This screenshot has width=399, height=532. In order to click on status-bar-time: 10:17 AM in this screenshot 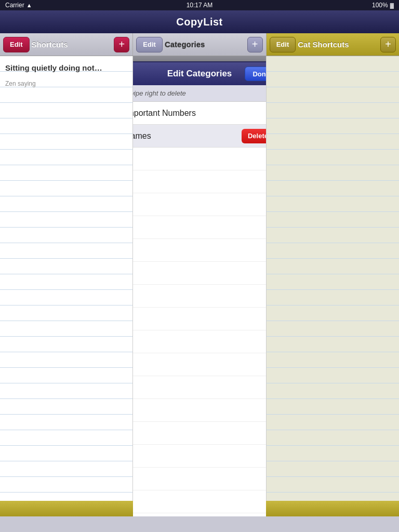, I will do `click(200, 5)`.